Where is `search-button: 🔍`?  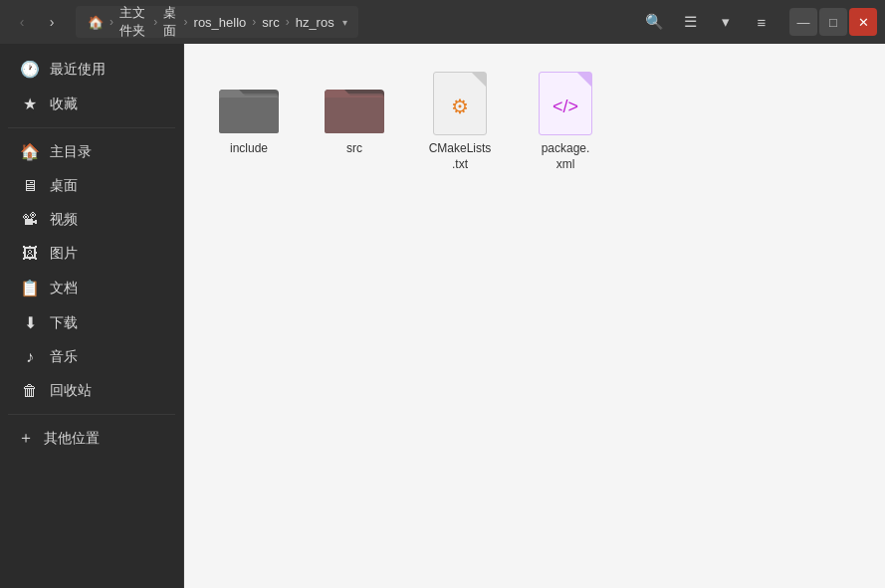 search-button: 🔍 is located at coordinates (654, 22).